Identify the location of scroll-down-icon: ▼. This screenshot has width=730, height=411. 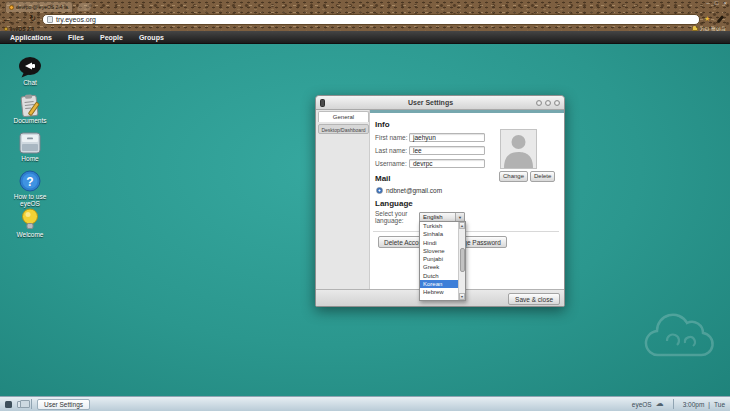
(462, 296).